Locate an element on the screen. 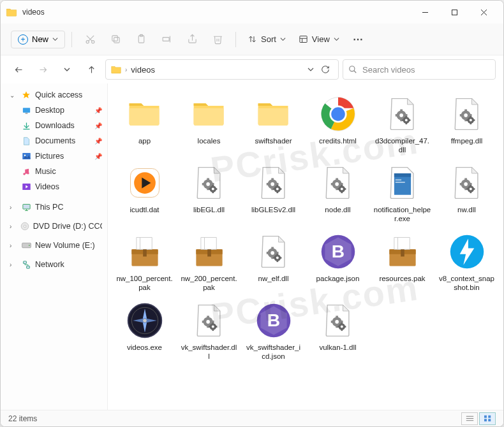  new-button: + New is located at coordinates (38, 40).